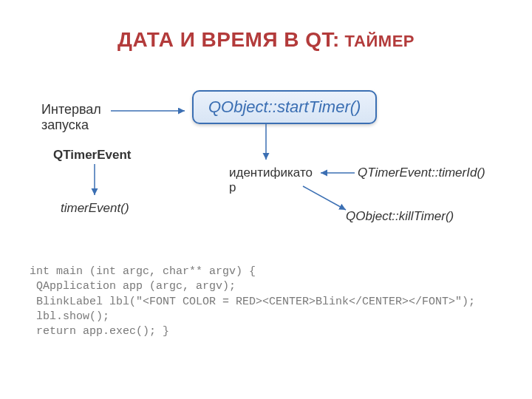 The image size is (532, 399). I want to click on arrow-start-to-id, so click(266, 145).